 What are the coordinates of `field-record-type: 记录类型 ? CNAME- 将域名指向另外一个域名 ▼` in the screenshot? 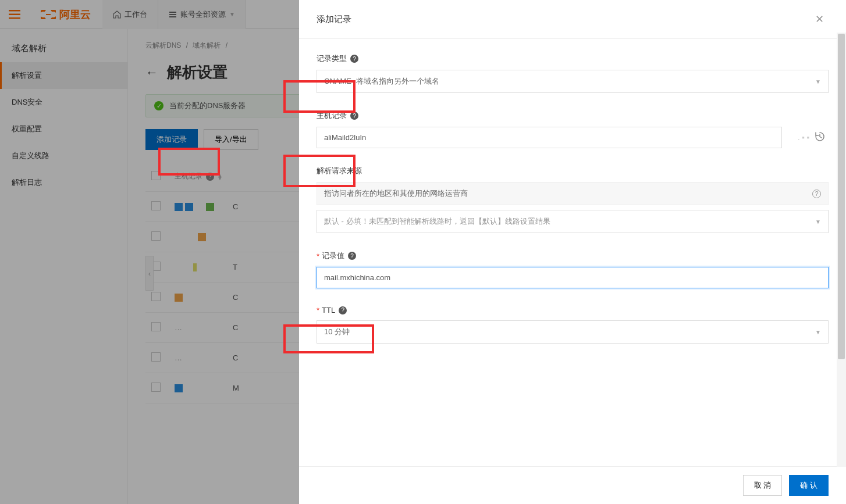 It's located at (573, 73).